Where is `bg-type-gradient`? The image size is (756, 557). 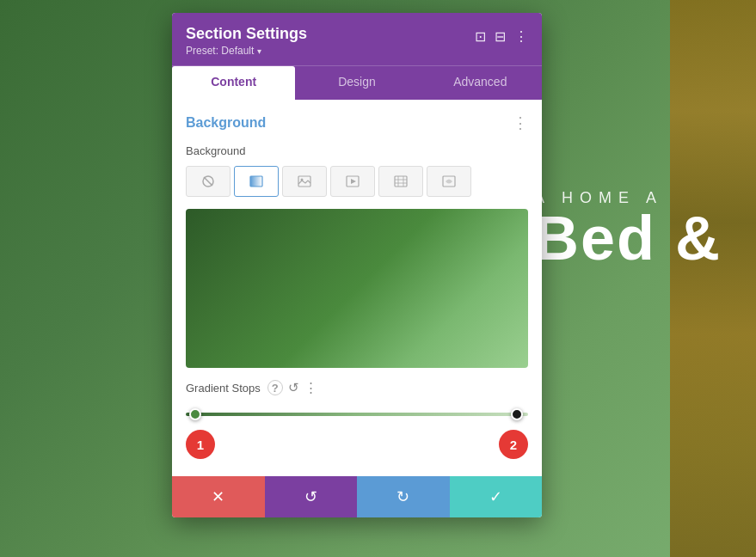 bg-type-gradient is located at coordinates (256, 181).